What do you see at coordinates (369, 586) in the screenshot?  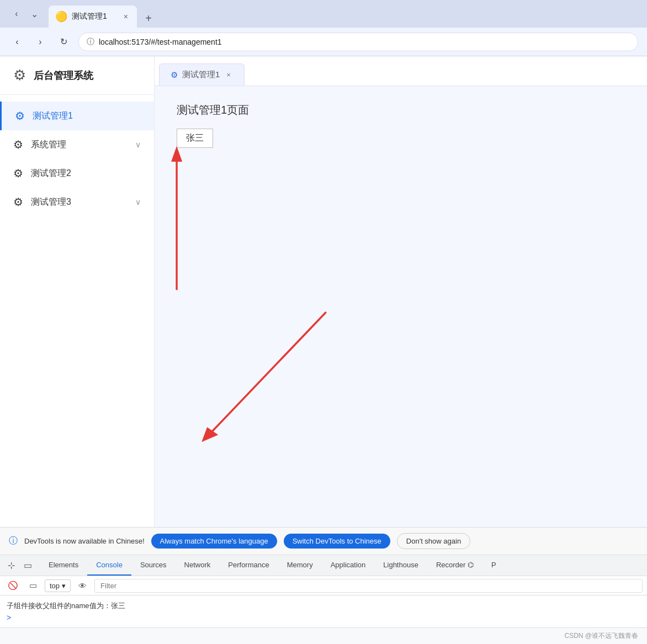 I see `console-filter-input` at bounding box center [369, 586].